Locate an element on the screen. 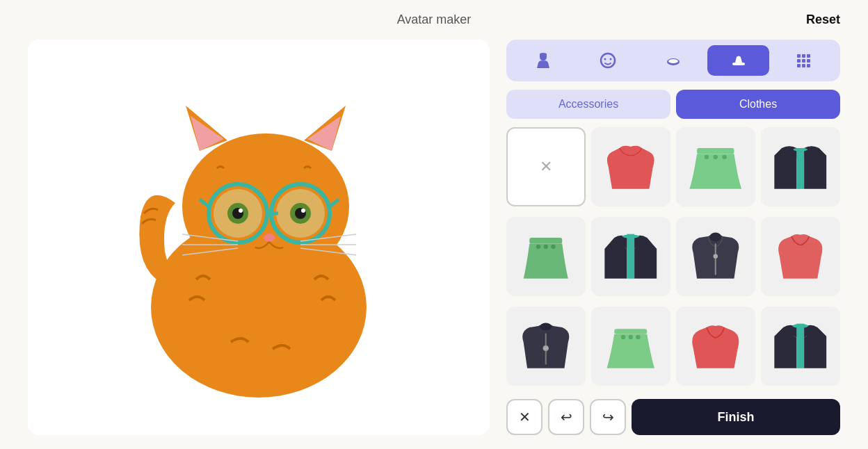 This screenshot has height=449, width=868. icon-tabs-bar is located at coordinates (673, 60).